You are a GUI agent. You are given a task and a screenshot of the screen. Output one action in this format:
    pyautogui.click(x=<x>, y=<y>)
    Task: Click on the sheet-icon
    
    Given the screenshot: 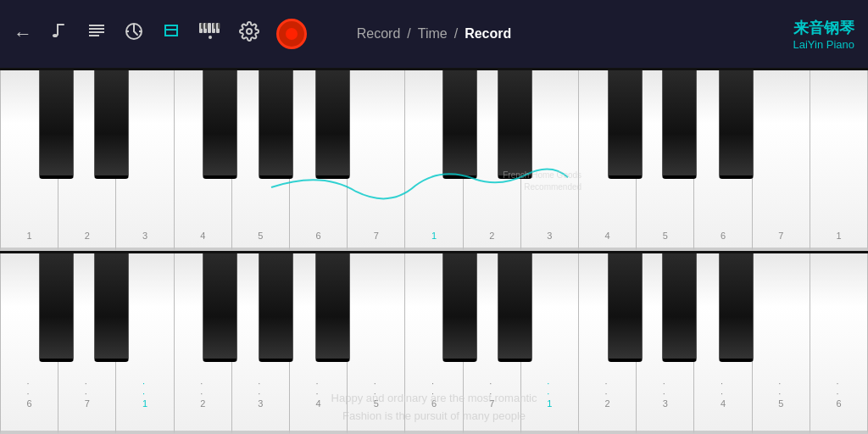 What is the action you would take?
    pyautogui.click(x=97, y=34)
    